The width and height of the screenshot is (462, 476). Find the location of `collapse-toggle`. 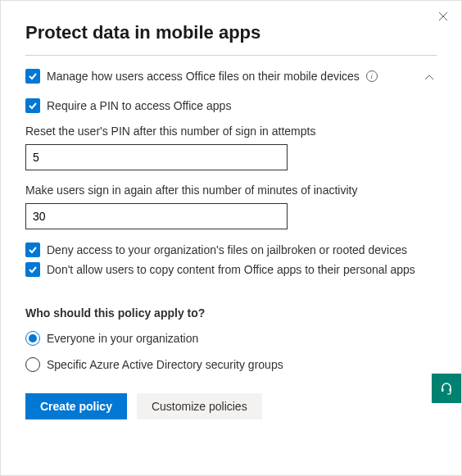

collapse-toggle is located at coordinates (429, 79).